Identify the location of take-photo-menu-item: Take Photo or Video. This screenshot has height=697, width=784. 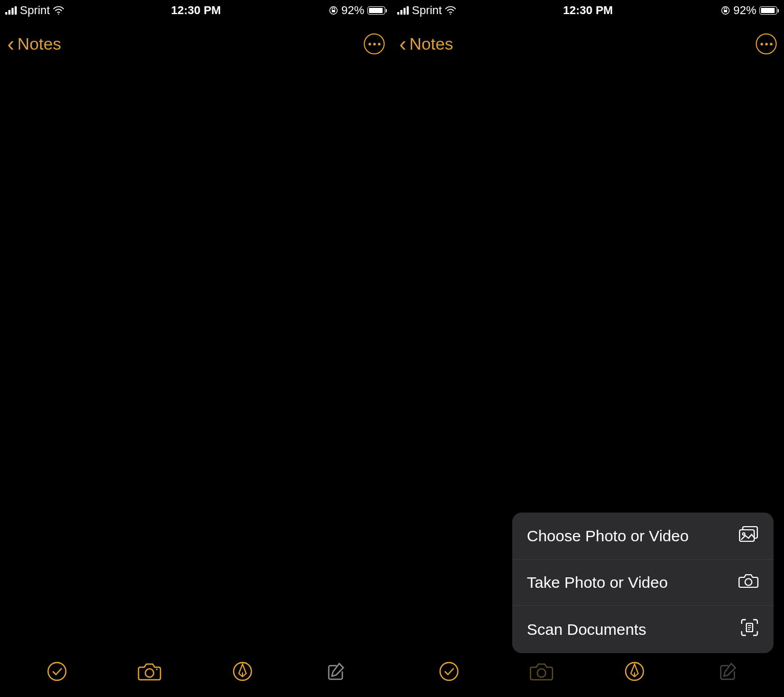
(643, 582).